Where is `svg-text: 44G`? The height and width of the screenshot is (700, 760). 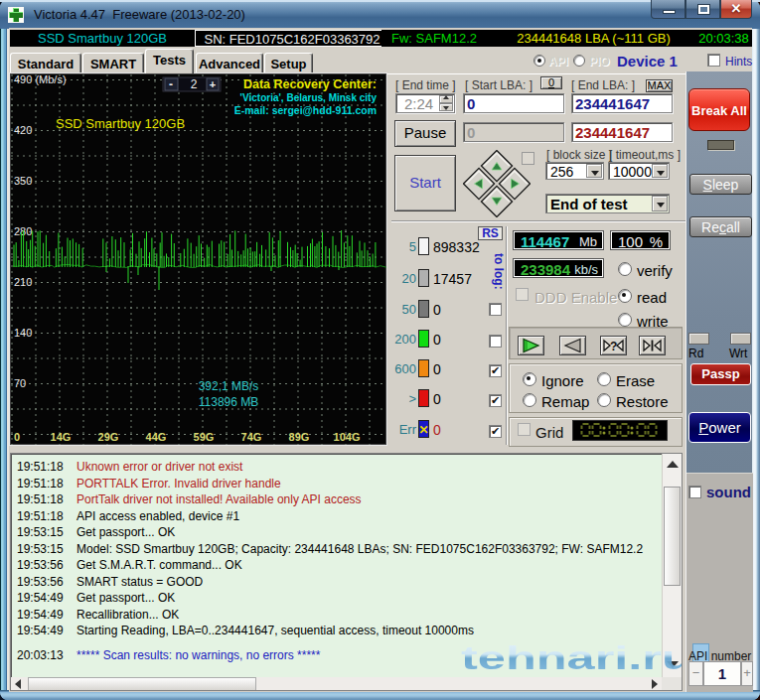 svg-text: 44G is located at coordinates (157, 437).